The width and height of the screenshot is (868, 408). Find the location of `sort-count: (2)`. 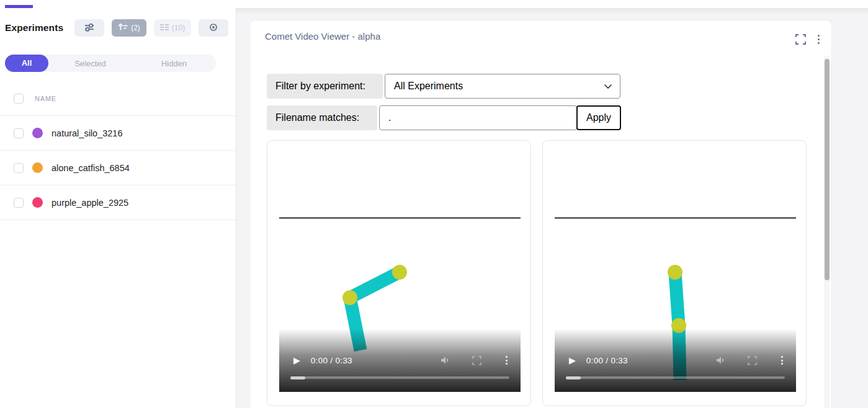

sort-count: (2) is located at coordinates (135, 28).